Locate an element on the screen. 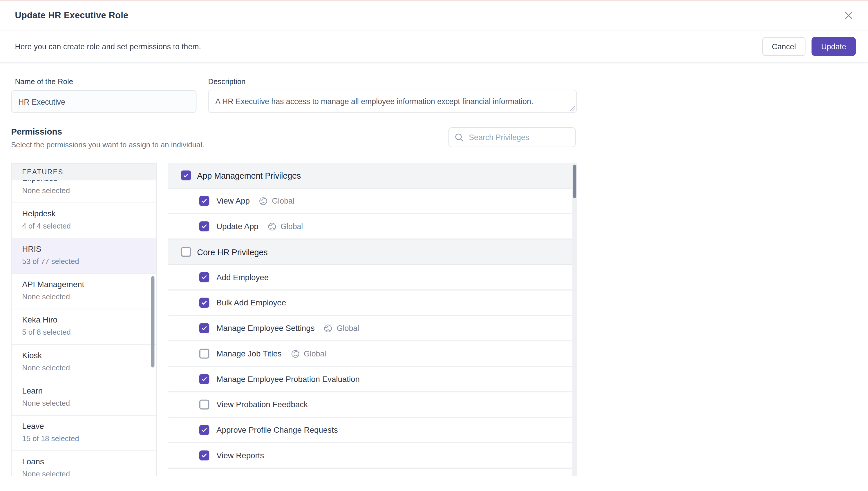 The image size is (868, 491). update-button: Update is located at coordinates (834, 47).